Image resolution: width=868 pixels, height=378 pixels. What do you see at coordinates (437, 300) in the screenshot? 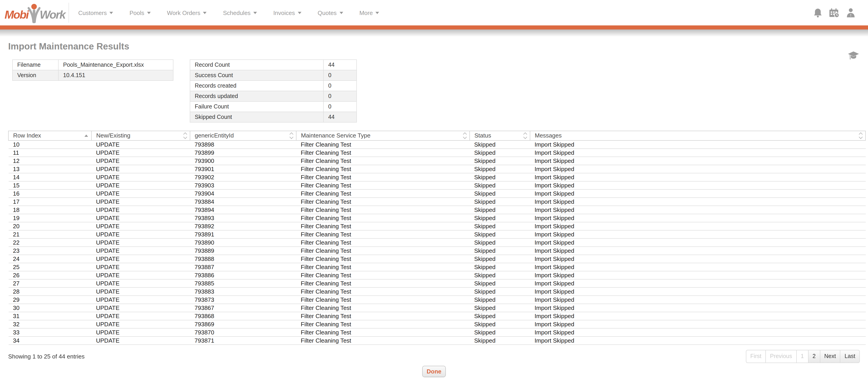
I see `table-row: 29UPDATE793873Filter Cleaning TestSkippe…` at bounding box center [437, 300].